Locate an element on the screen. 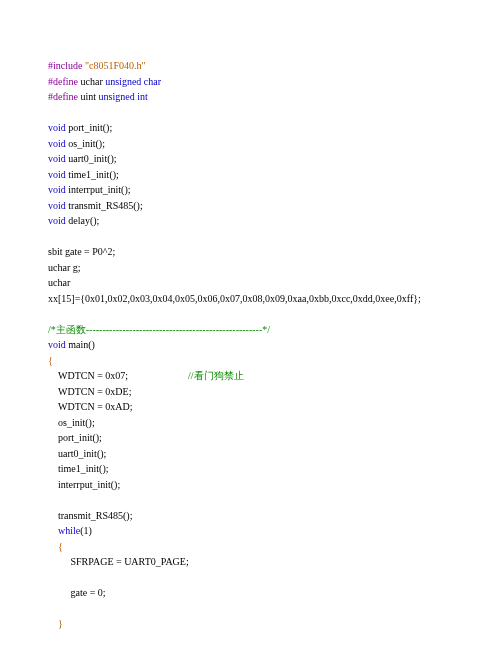 The image size is (502, 649). include-directive: #include is located at coordinates (65, 66).